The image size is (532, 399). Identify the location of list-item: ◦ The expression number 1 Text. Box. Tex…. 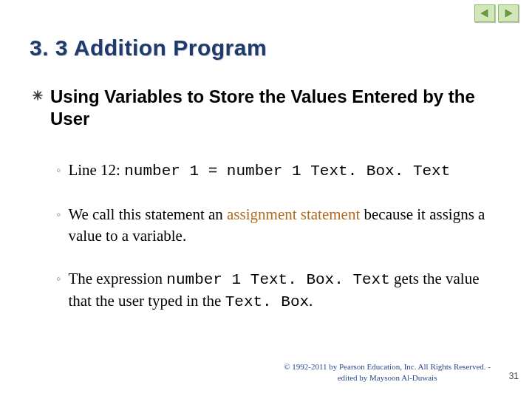
(278, 291).